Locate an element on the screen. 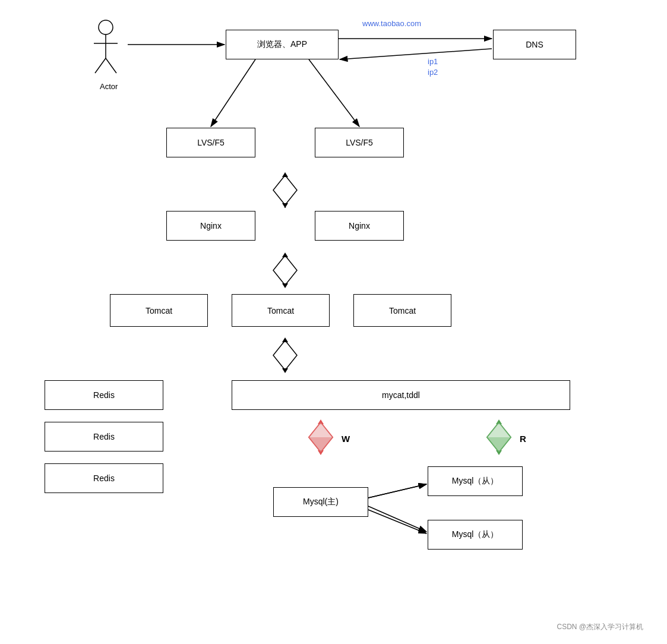  redis1-box: Redis is located at coordinates (104, 395).